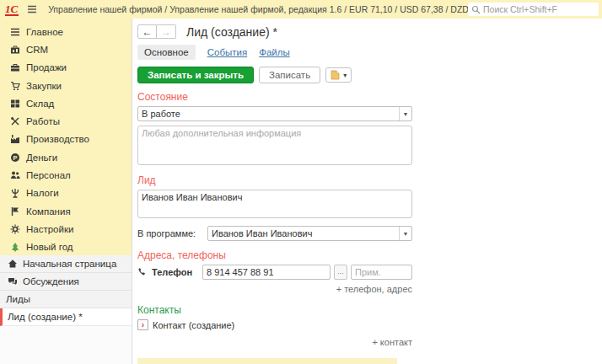 This screenshot has width=602, height=364. What do you see at coordinates (66, 136) in the screenshot?
I see `sections-menu: Главное CRM Продажи Закупки Склад Работы` at bounding box center [66, 136].